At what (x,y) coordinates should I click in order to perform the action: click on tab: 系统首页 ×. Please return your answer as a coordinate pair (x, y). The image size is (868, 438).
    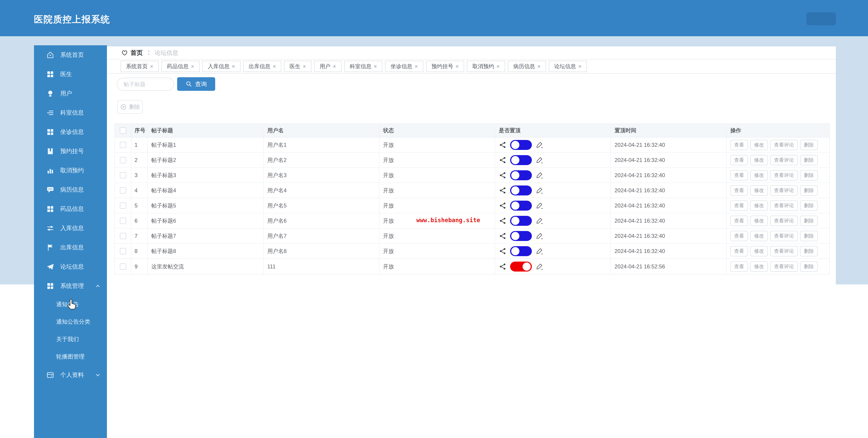
    Looking at the image, I should click on (140, 66).